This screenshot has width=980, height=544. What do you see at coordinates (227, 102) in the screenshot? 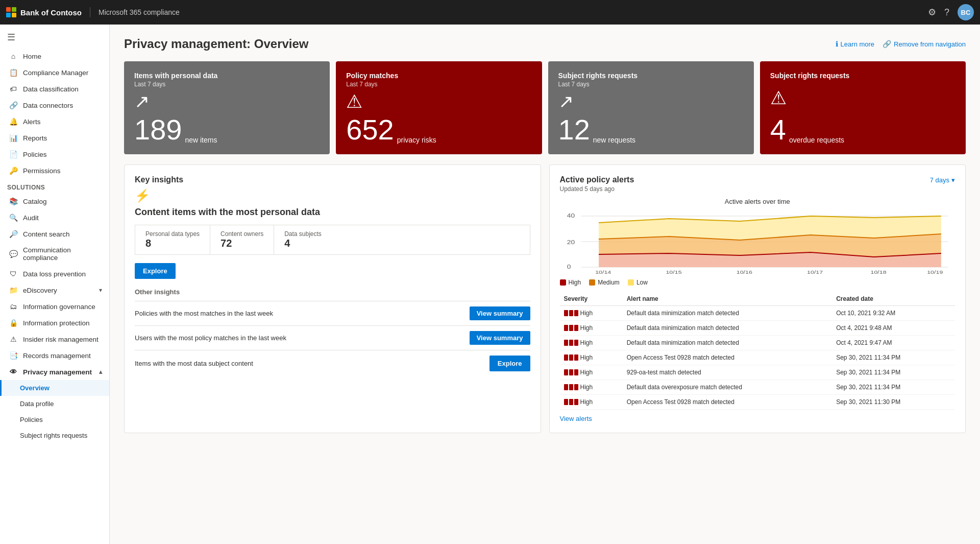
I see `card-arrow-icon: ↗` at bounding box center [227, 102].